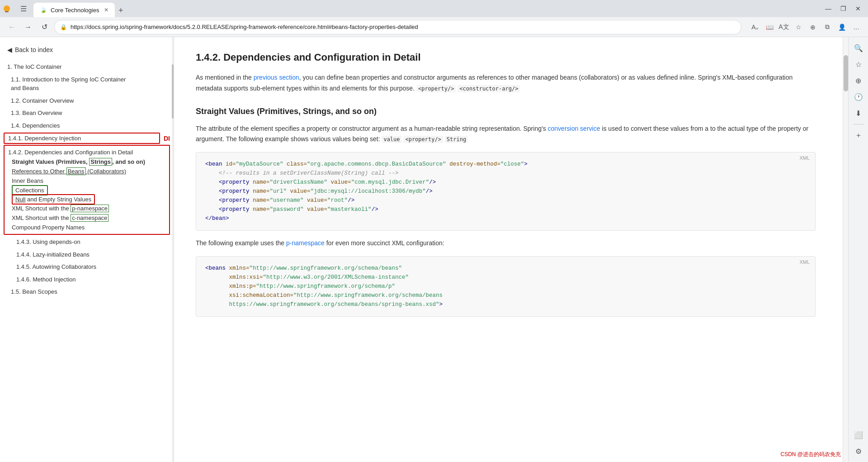 The width and height of the screenshot is (868, 462). I want to click on page-title: 1.4.2. Dependencies and Configuration in…, so click(505, 57).